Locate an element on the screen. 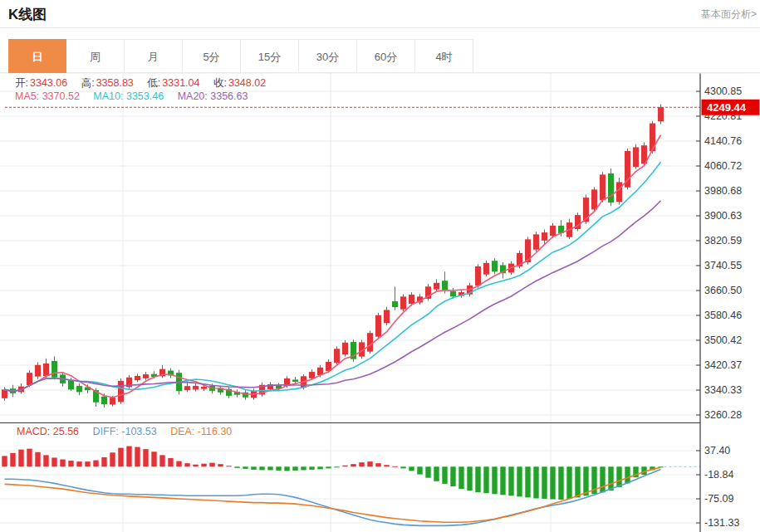 The width and height of the screenshot is (760, 532). current-price-text: 4249.44 is located at coordinates (727, 108).